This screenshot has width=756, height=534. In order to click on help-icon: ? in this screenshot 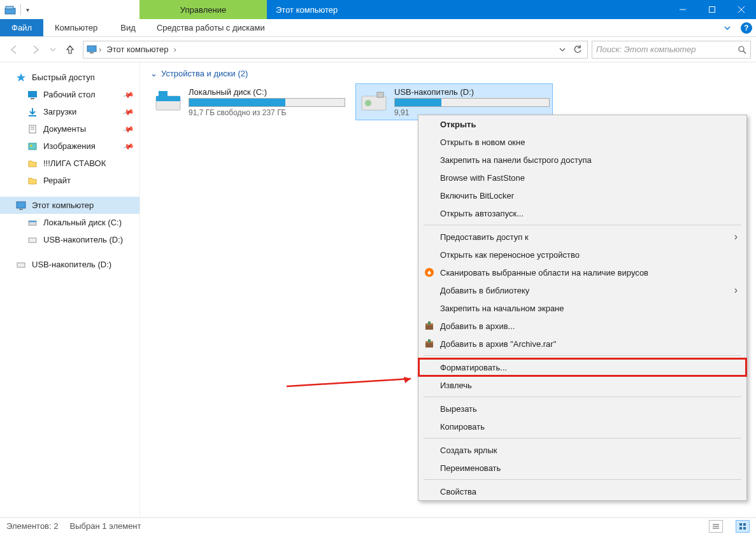, I will do `click(746, 28)`.